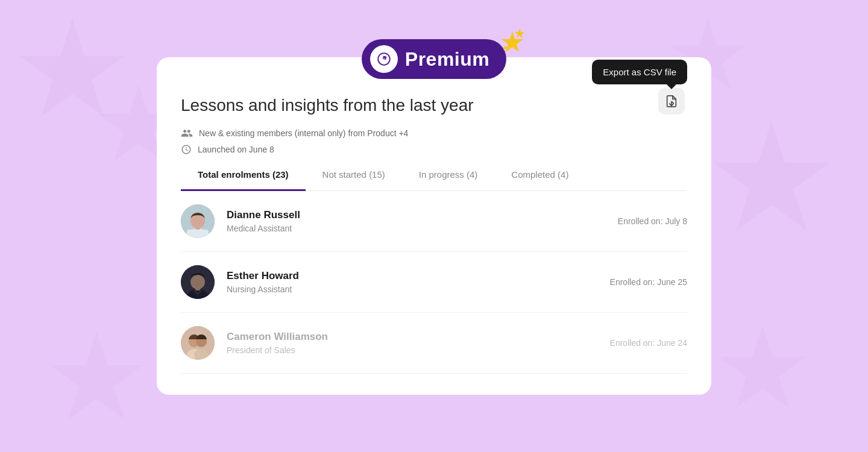 The height and width of the screenshot is (452, 868). Describe the element at coordinates (386, 128) in the screenshot. I see `header-left: Lessons and insights from the last year …` at that location.